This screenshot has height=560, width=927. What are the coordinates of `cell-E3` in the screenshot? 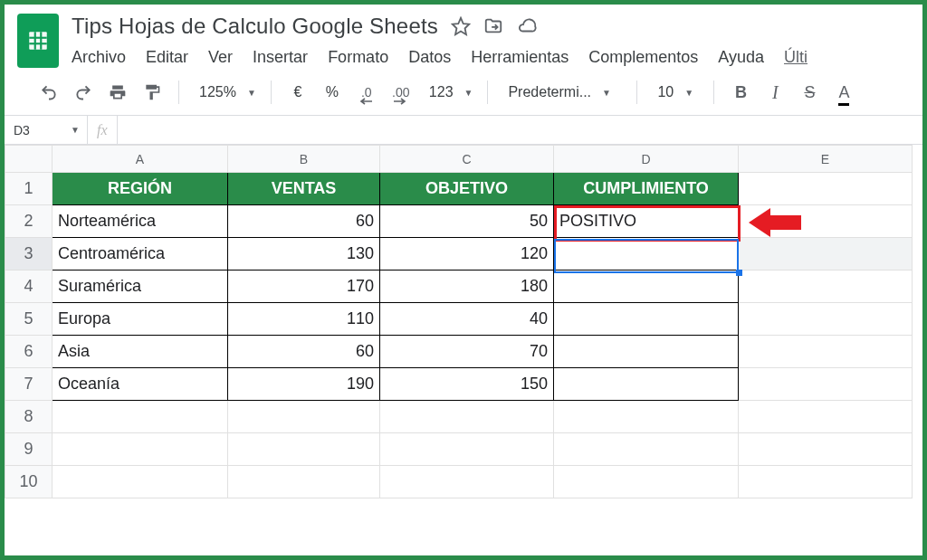 It's located at (826, 254).